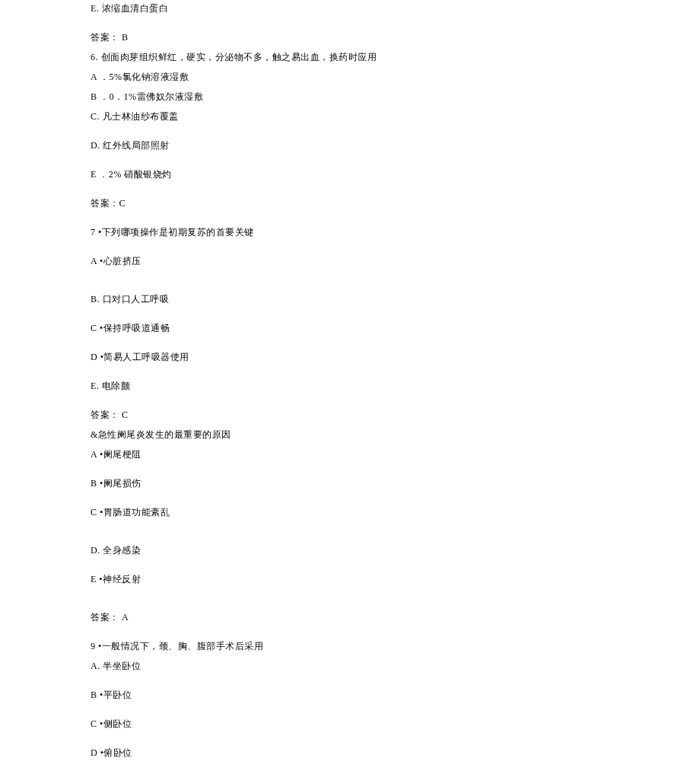 This screenshot has width=700, height=774. I want to click on text-line: C •侧卧位, so click(373, 724).